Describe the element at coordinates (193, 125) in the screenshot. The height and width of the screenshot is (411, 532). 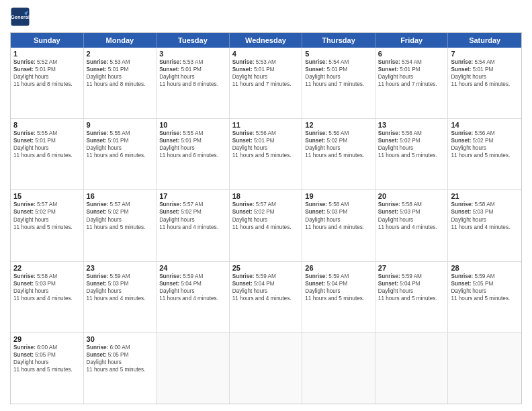
I see `day-number: 10` at that location.